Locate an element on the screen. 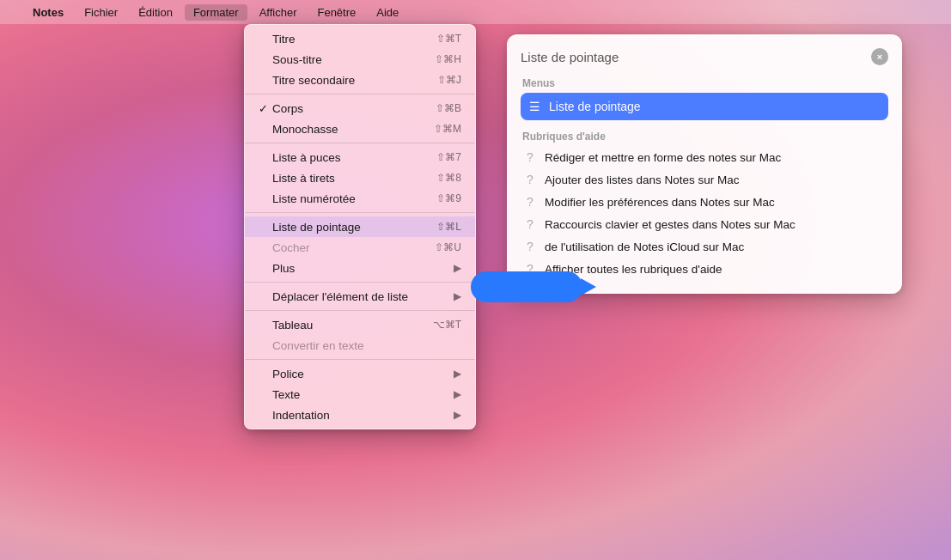  help-link-1: ? Rédiger et mettre en forme des notes s… is located at coordinates (704, 157).